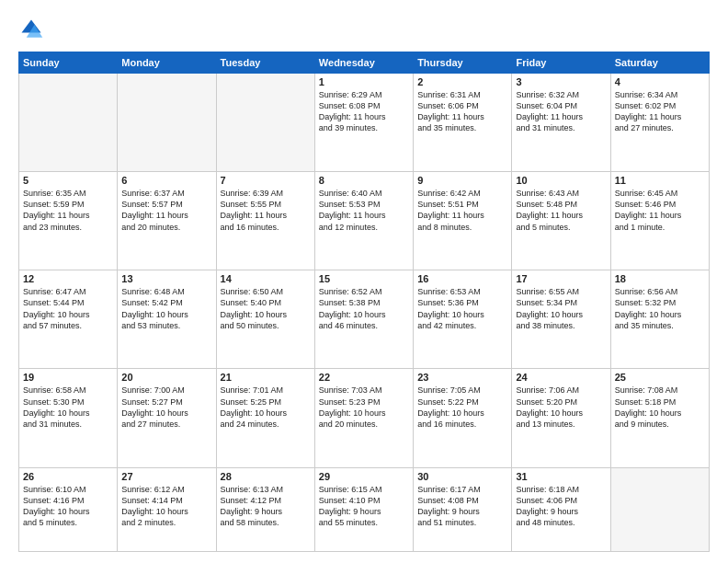 The width and height of the screenshot is (728, 563). Describe the element at coordinates (561, 82) in the screenshot. I see `day-number: 3` at that location.